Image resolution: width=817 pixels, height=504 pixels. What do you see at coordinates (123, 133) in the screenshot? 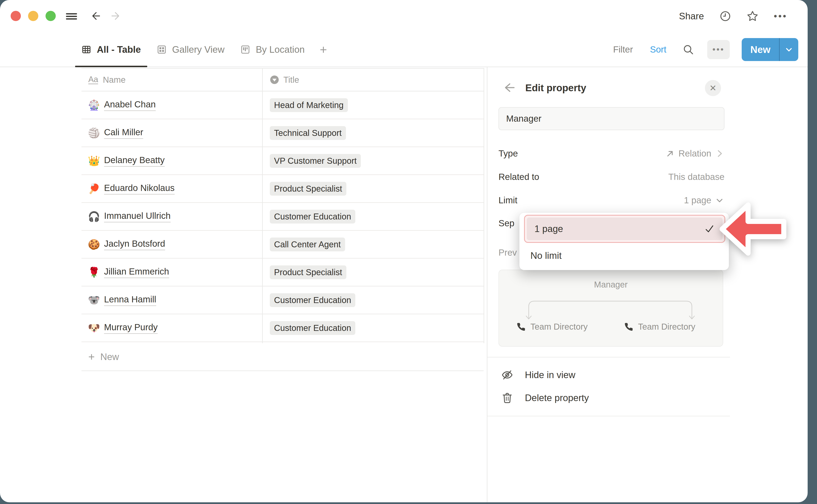
I see `page-name-link: Cali Miller` at bounding box center [123, 133].